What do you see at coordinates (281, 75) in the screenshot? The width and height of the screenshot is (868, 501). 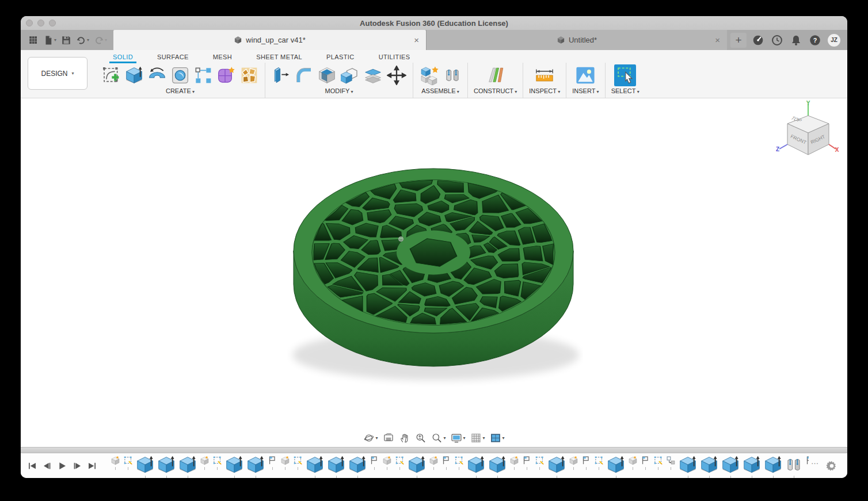 I see `tool-press-pull` at bounding box center [281, 75].